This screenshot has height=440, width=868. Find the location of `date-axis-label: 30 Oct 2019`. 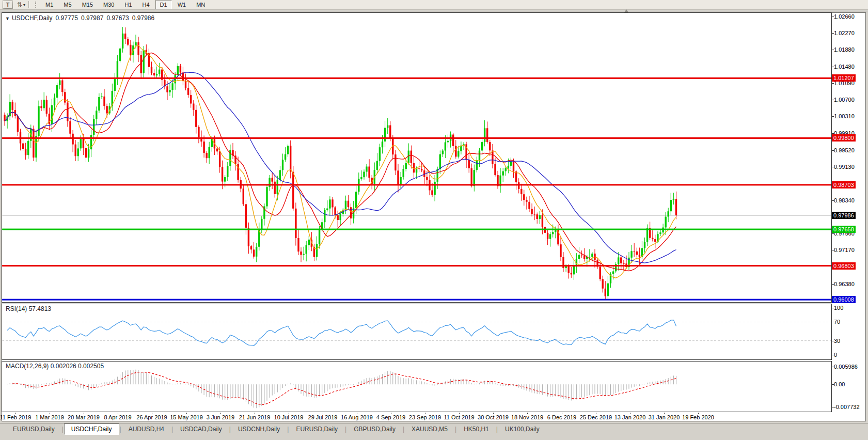

date-axis-label: 30 Oct 2019 is located at coordinates (493, 417).